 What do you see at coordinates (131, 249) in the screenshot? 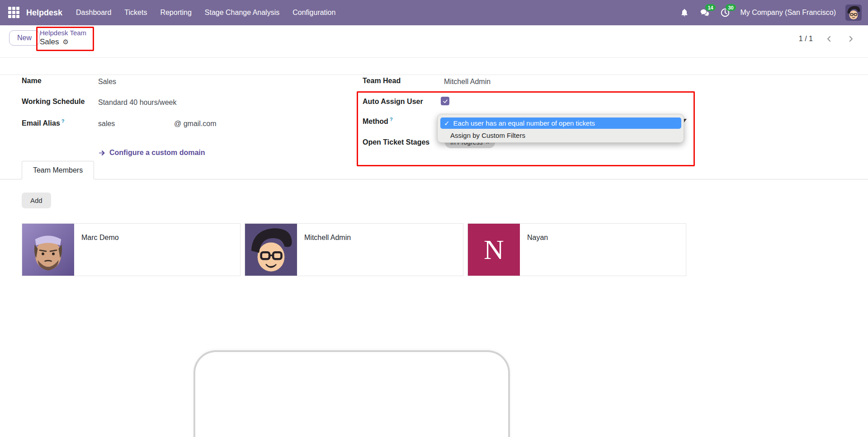
I see `member-card-marc-demo: Marc Demo` at bounding box center [131, 249].